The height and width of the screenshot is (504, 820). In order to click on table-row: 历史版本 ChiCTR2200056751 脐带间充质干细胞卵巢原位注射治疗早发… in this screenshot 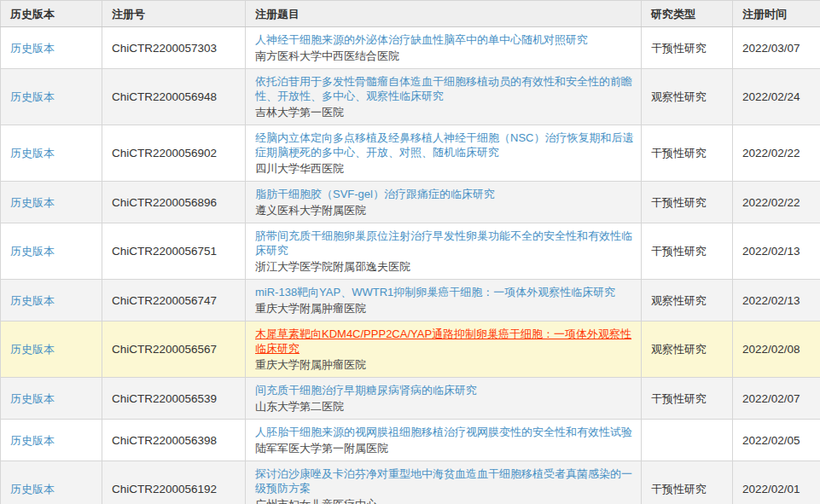, I will do `click(410, 252)`.